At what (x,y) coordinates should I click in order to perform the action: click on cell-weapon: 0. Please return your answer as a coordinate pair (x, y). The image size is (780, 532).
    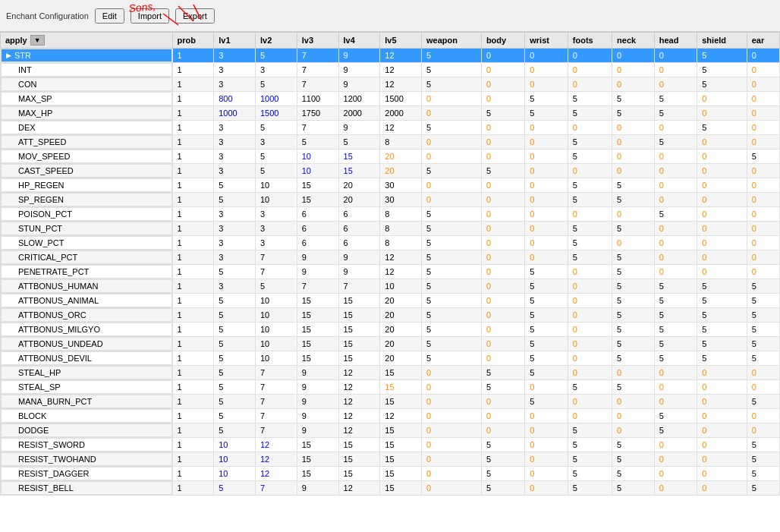
    Looking at the image, I should click on (452, 416).